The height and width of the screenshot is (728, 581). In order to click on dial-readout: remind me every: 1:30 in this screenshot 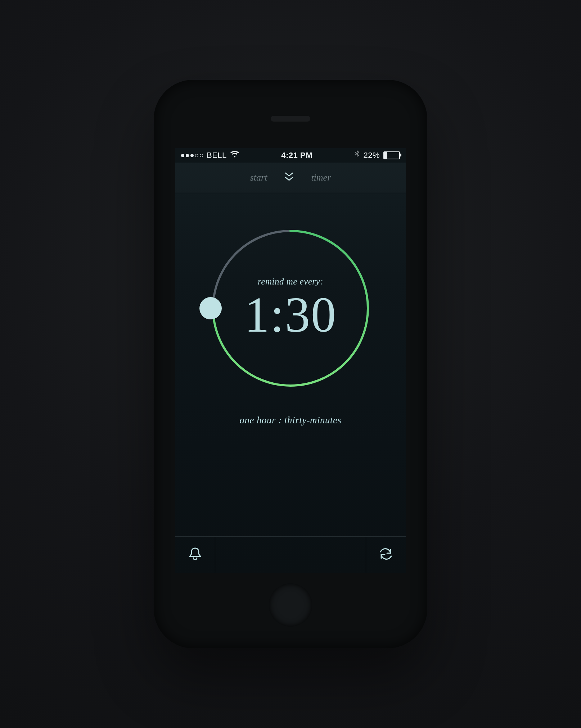, I will do `click(290, 308)`.